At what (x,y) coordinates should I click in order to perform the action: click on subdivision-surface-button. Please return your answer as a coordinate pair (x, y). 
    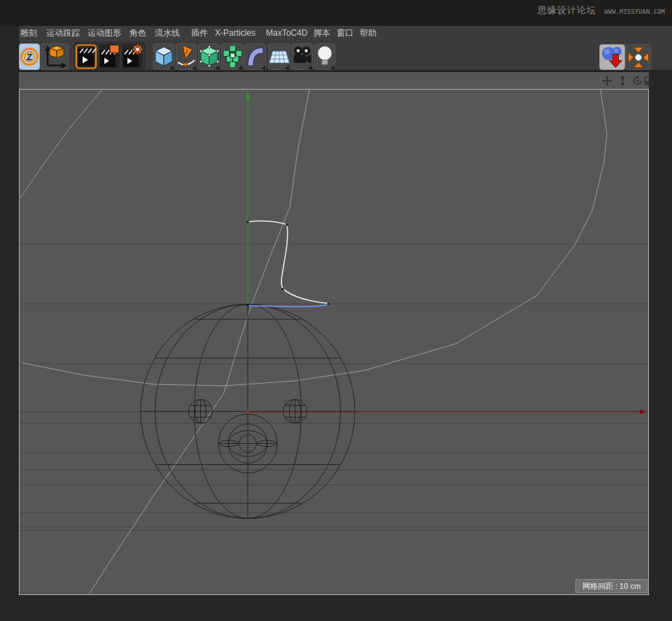
    Looking at the image, I should click on (209, 57).